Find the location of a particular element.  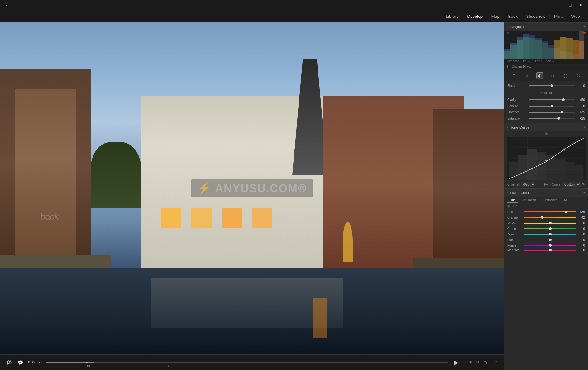

hsl-purple-label: Purple is located at coordinates (515, 245).